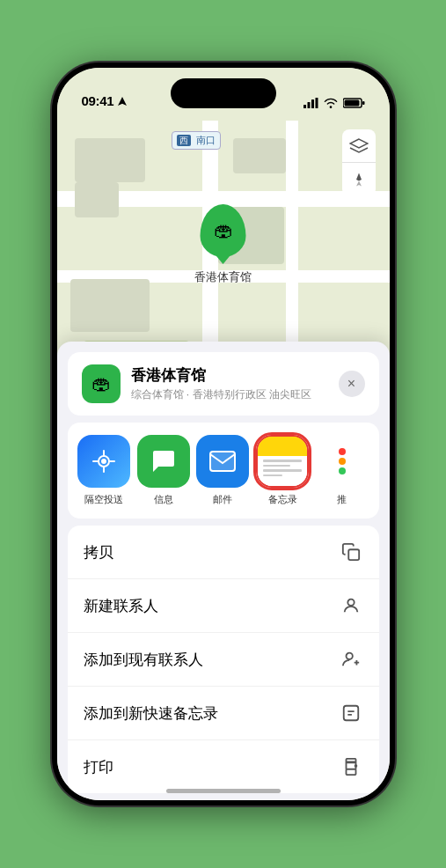  What do you see at coordinates (164, 500) in the screenshot?
I see `messages-label: 信息` at bounding box center [164, 500].